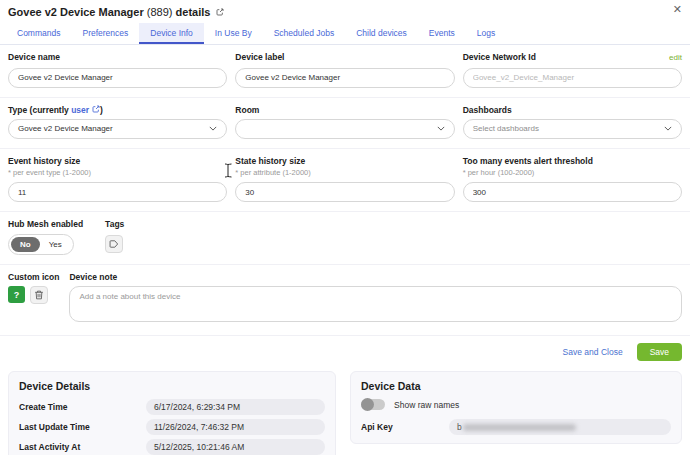 This screenshot has width=690, height=455. I want to click on device-id: (889), so click(160, 12).